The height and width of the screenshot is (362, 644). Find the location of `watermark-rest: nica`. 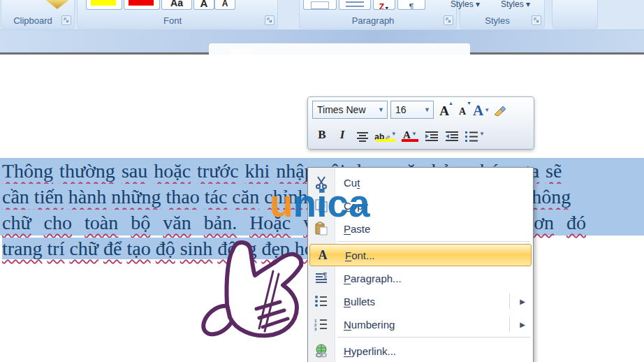

watermark-rest: nica is located at coordinates (332, 203).